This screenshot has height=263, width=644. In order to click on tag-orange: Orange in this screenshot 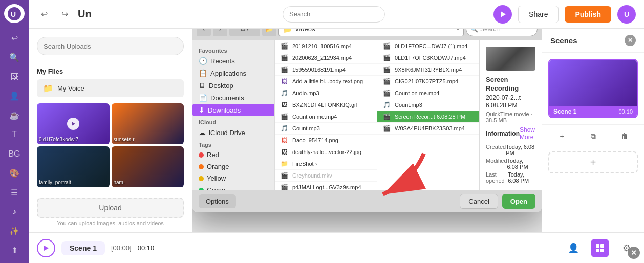, I will do `click(233, 167)`.